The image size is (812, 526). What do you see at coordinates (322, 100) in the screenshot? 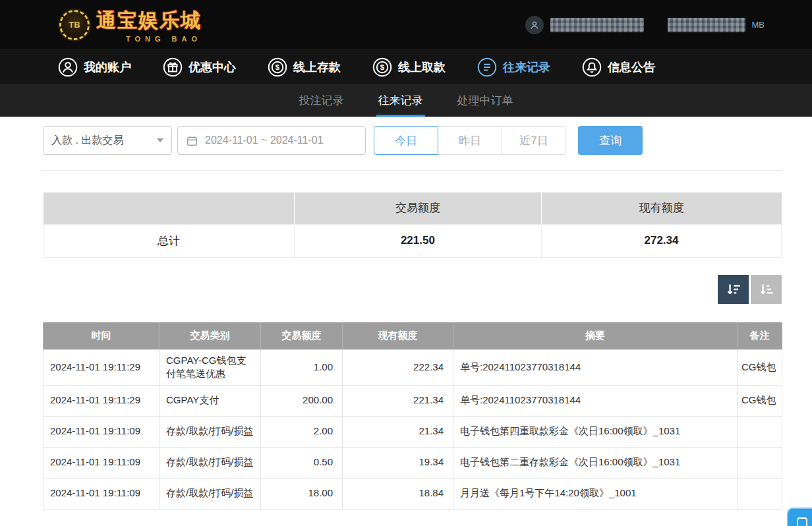
I see `tab-betting-records: 投注记录` at bounding box center [322, 100].